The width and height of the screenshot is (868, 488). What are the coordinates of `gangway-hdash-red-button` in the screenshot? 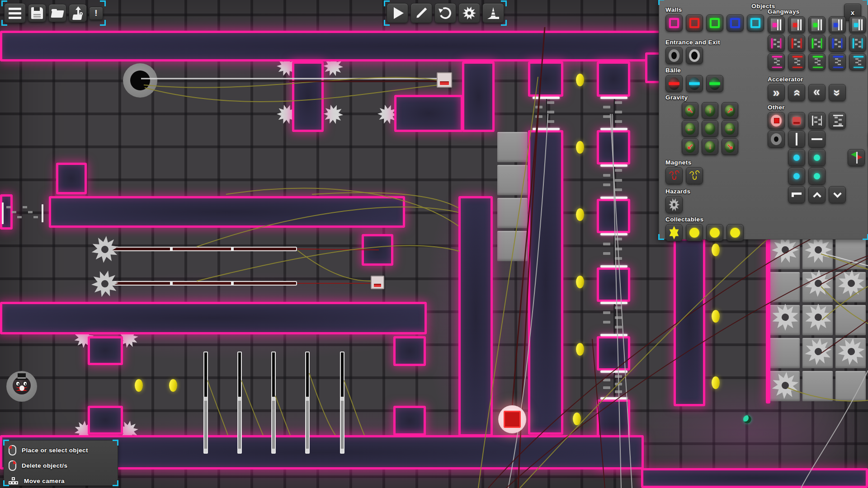 It's located at (797, 62).